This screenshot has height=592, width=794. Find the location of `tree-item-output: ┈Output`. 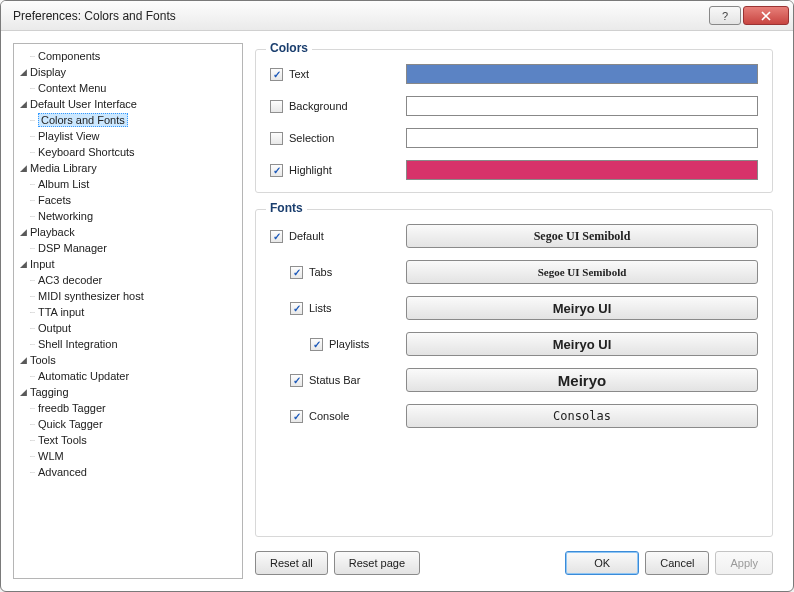

tree-item-output: ┈Output is located at coordinates (128, 328).